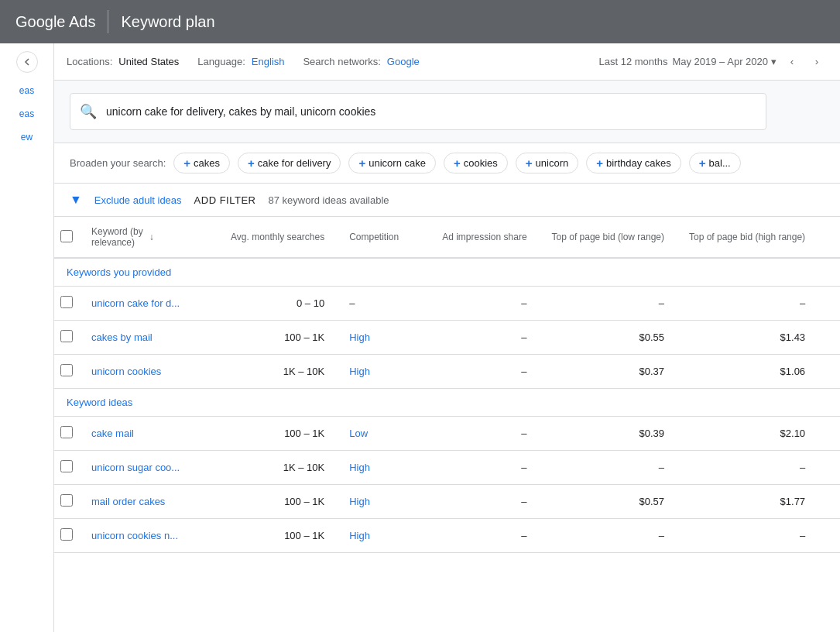 The width and height of the screenshot is (840, 632). What do you see at coordinates (481, 163) in the screenshot?
I see `chip-label: cookies` at bounding box center [481, 163].